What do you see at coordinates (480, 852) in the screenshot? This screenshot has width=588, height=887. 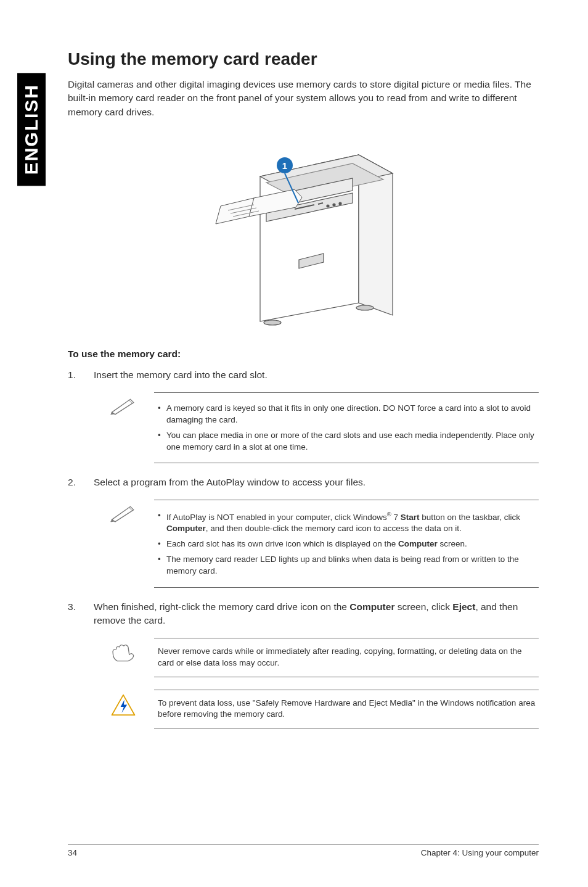 I see `chapter-title: Chapter 4: Using your computer` at bounding box center [480, 852].